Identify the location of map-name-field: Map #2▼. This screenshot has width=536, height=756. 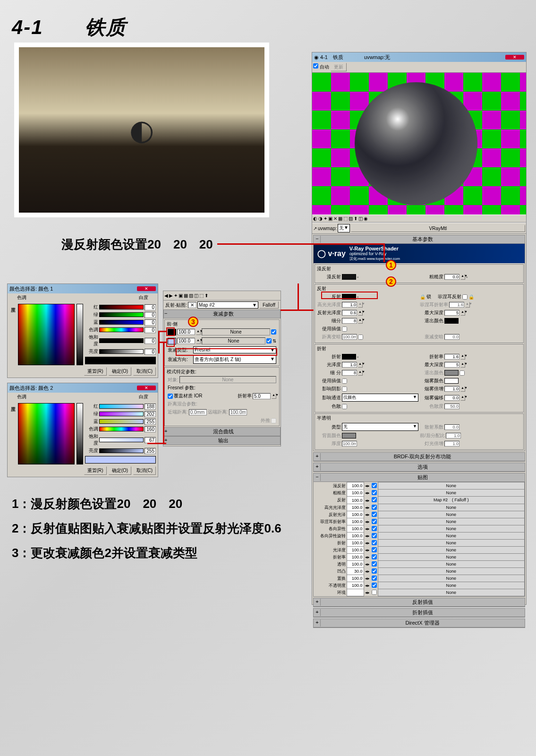
(228, 305).